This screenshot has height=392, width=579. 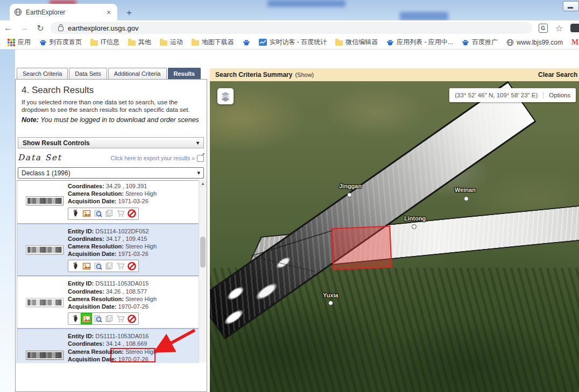 I want to click on translate-icon: G, so click(x=543, y=28).